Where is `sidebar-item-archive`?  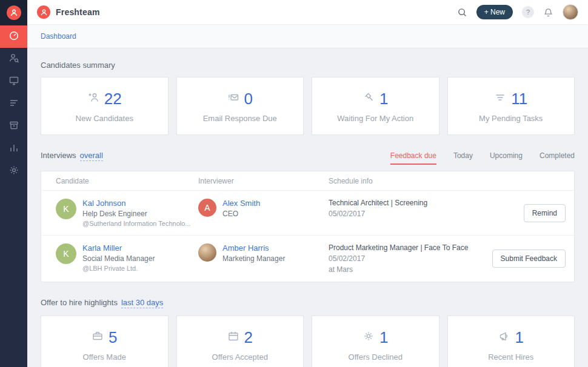 sidebar-item-archive is located at coordinates (13, 126).